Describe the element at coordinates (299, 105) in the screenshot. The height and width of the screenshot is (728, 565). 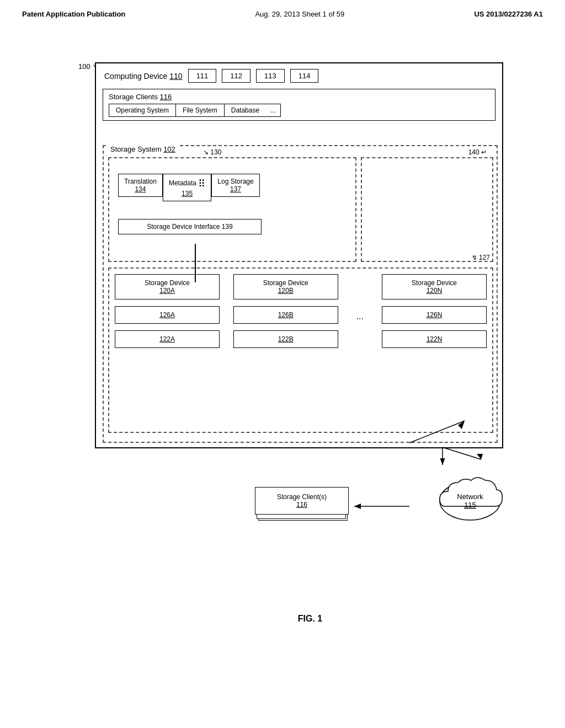
I see `storage-clients-outer: Storage Clients 116 Operating System Fil…` at that location.